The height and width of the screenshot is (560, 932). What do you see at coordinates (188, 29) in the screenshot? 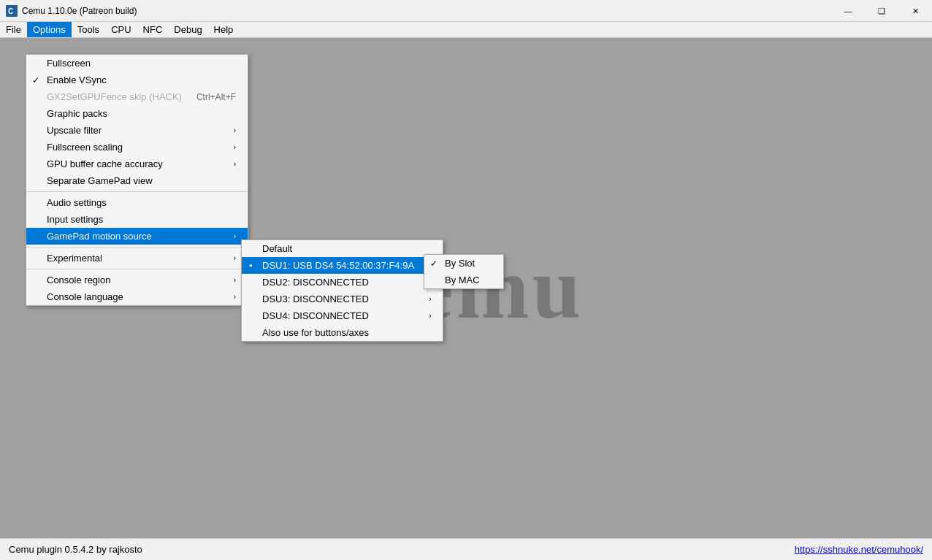
I see `menu-debug: Debug` at bounding box center [188, 29].